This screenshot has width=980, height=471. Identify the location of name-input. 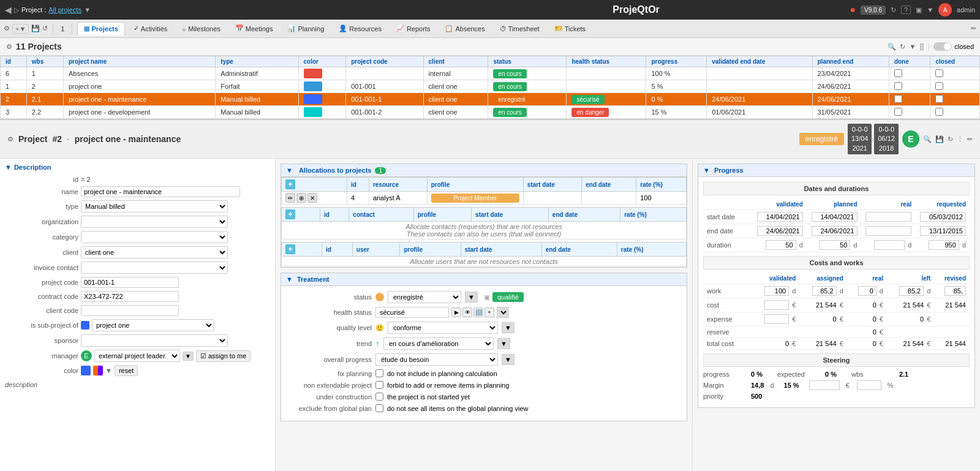
(160, 192).